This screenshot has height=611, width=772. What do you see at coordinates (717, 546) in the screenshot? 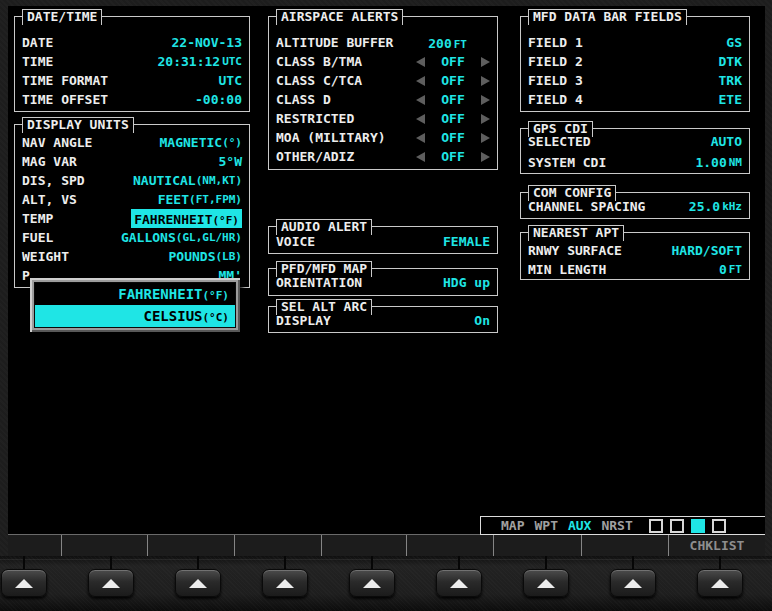
I see `softkey-label-chklist: CHKLIST` at bounding box center [717, 546].